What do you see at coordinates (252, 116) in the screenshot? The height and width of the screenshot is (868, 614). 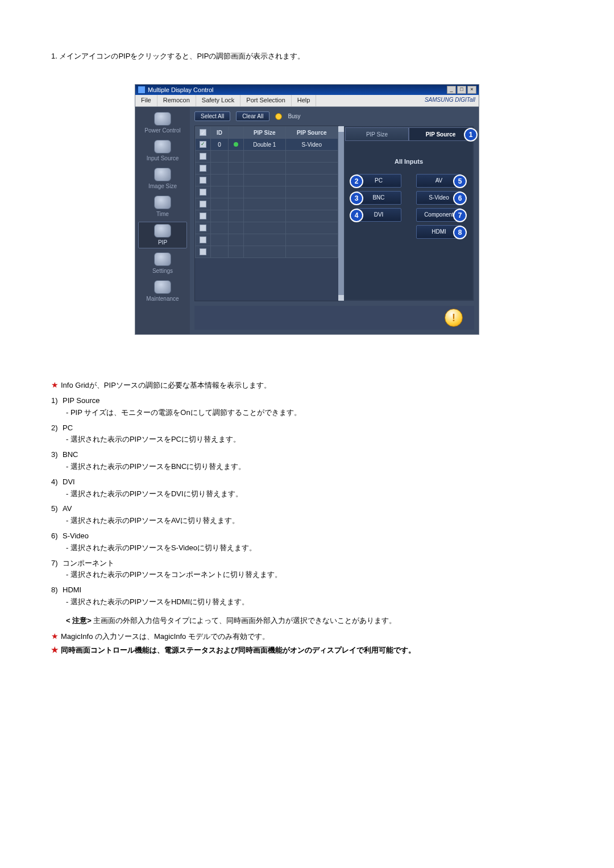 I see `clear-all-button: Clear All` at bounding box center [252, 116].